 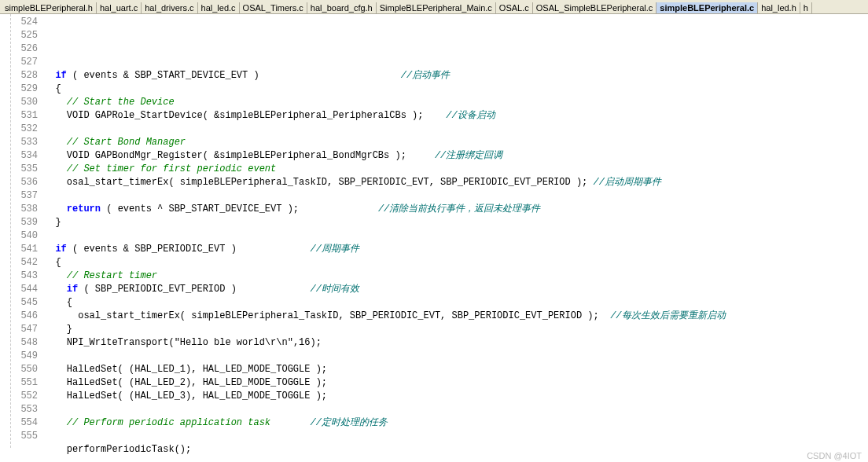 I want to click on file-tab: SimpleBLEPeripheral_Main.c, so click(x=436, y=8).